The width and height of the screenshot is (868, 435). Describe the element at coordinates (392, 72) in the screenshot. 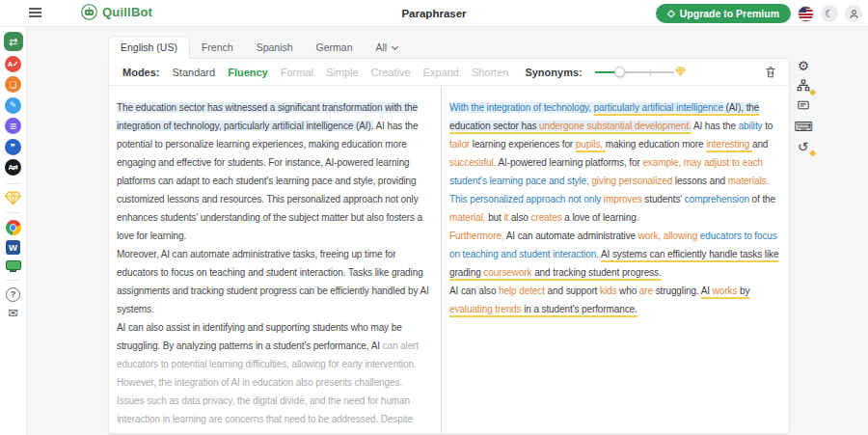

I see `mode-creative: Creative` at that location.